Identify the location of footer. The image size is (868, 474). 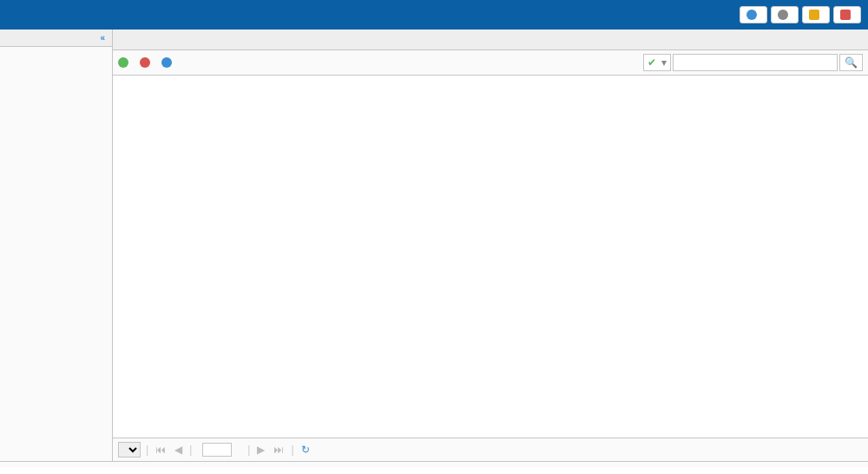
(434, 464).